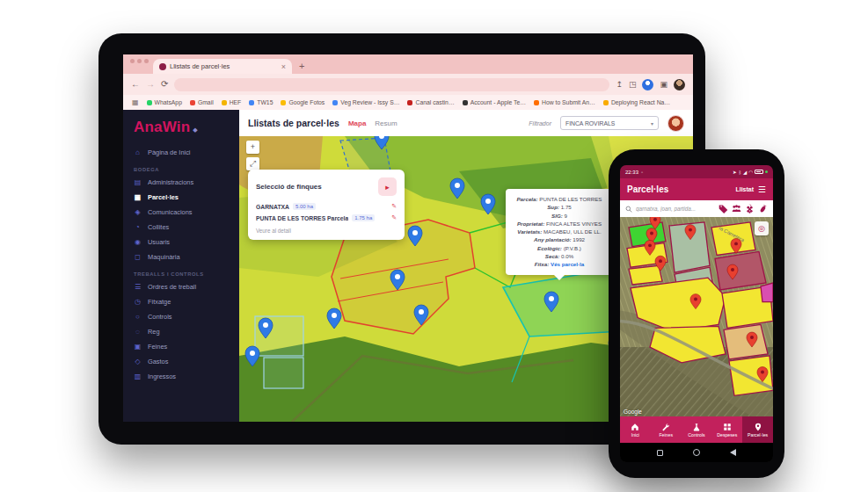 The width and height of the screenshot is (868, 492). I want to click on reload-icon: ⟳, so click(164, 84).